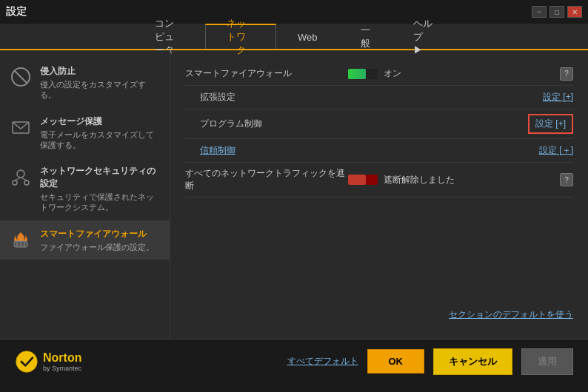 The height and width of the screenshot is (392, 588). What do you see at coordinates (21, 177) in the screenshot?
I see `network-security-icon` at bounding box center [21, 177].